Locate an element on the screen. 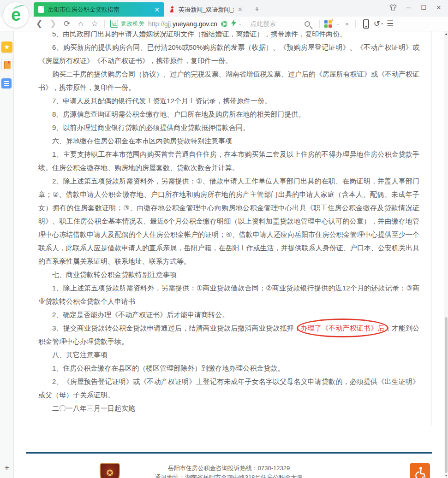 Image resolution: width=448 pixels, height=478 pixels. favorites-star-icon: ★ is located at coordinates (7, 47).